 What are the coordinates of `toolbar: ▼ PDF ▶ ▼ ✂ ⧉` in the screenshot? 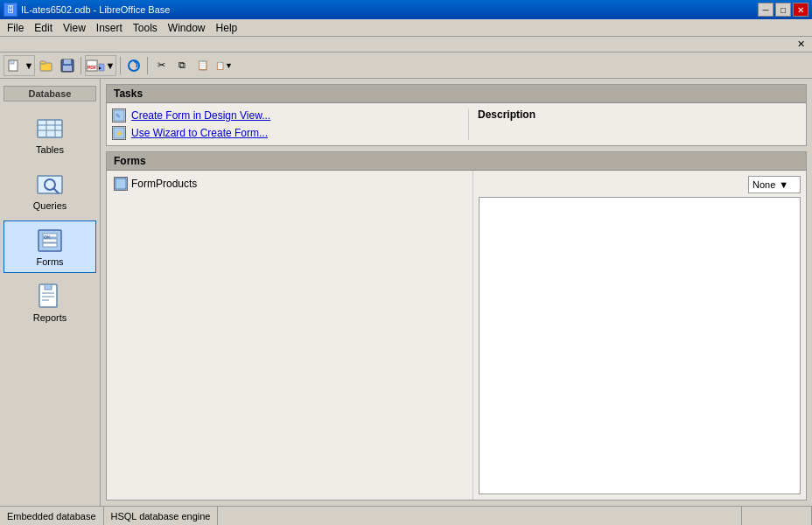 It's located at (406, 66).